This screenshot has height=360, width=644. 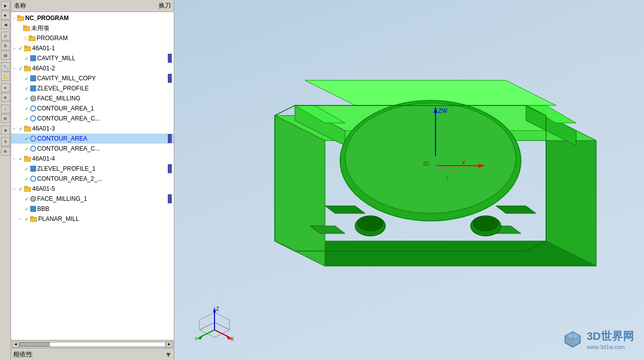 I want to click on tree-item-bbb: BBB, so click(x=92, y=209).